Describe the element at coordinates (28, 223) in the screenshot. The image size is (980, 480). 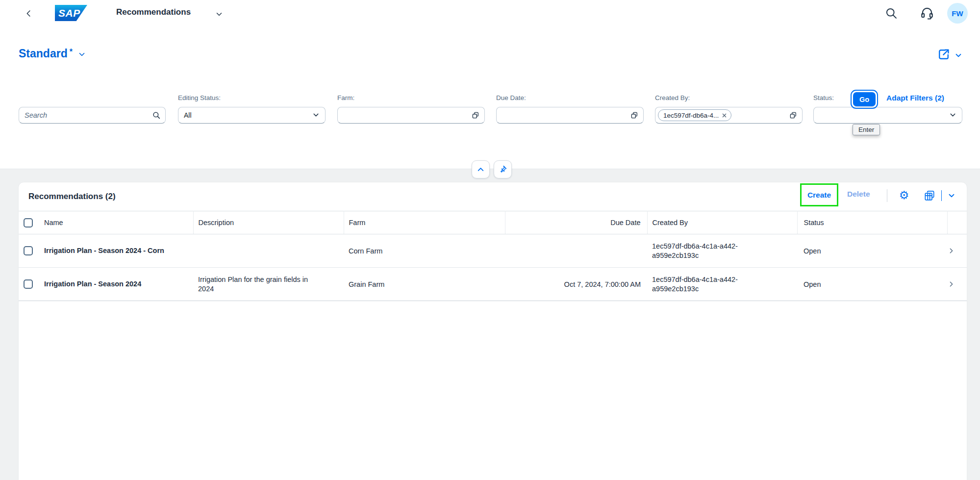
I see `select-all-checkbox` at that location.